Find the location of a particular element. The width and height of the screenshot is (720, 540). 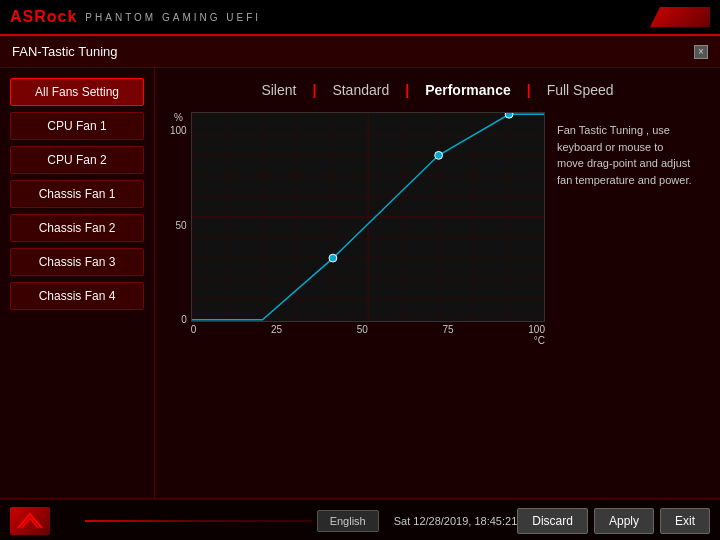

close-button: × is located at coordinates (701, 52).